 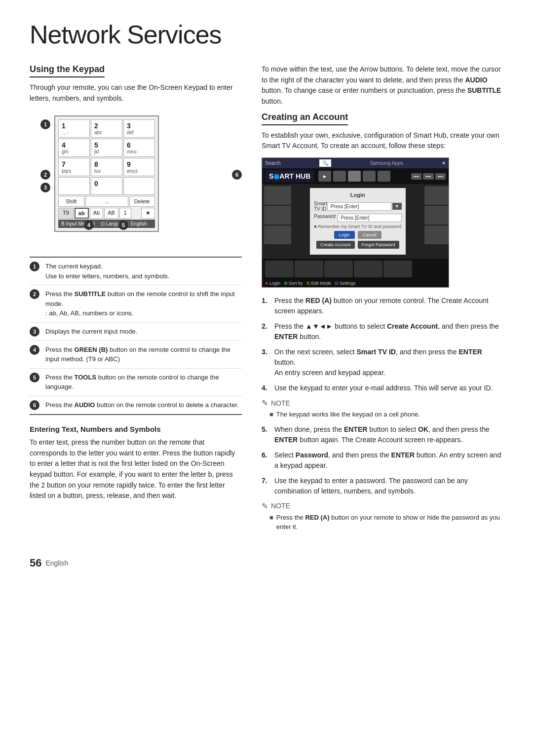 What do you see at coordinates (382, 522) in the screenshot?
I see `note-content-2: ■ Press the RED (A) button on your remot…` at bounding box center [382, 522].